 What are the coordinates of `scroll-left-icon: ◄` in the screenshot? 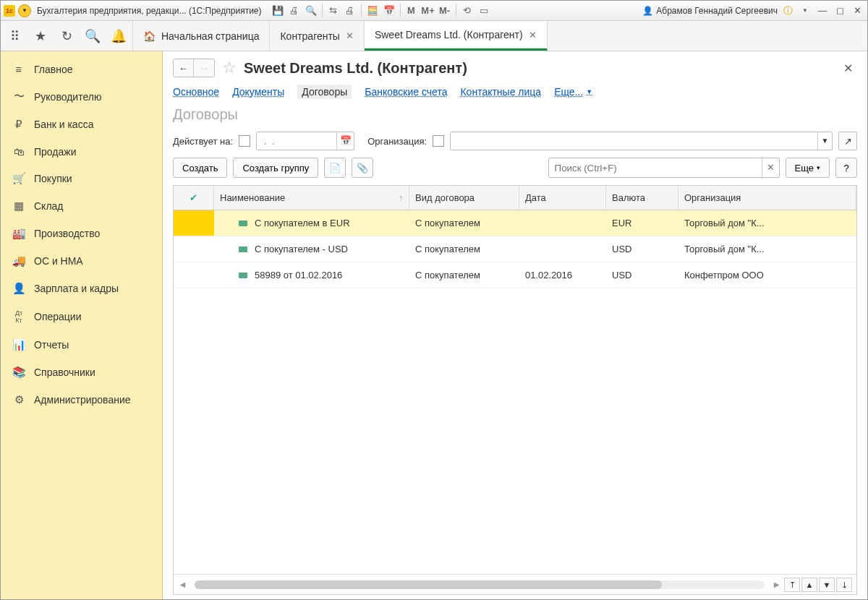 It's located at (182, 584).